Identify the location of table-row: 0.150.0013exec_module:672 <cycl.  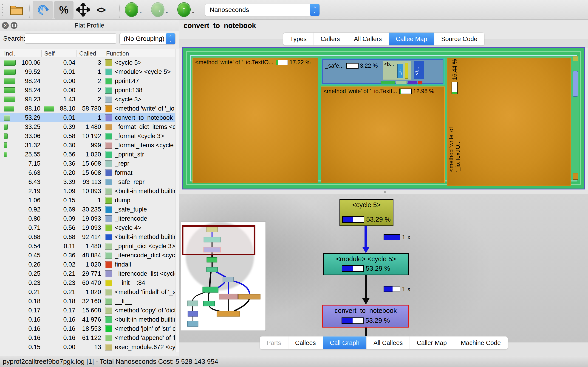
(87, 347).